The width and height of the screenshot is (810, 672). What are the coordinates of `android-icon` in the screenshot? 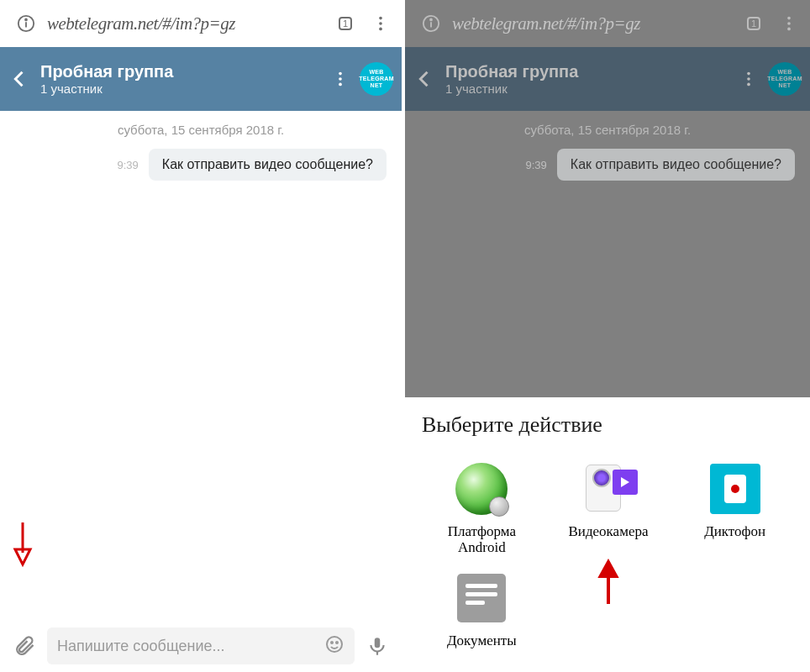 It's located at (481, 489).